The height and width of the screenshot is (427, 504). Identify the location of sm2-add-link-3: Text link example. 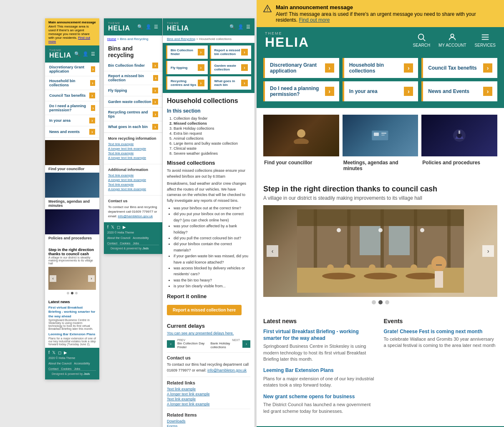
(133, 184).